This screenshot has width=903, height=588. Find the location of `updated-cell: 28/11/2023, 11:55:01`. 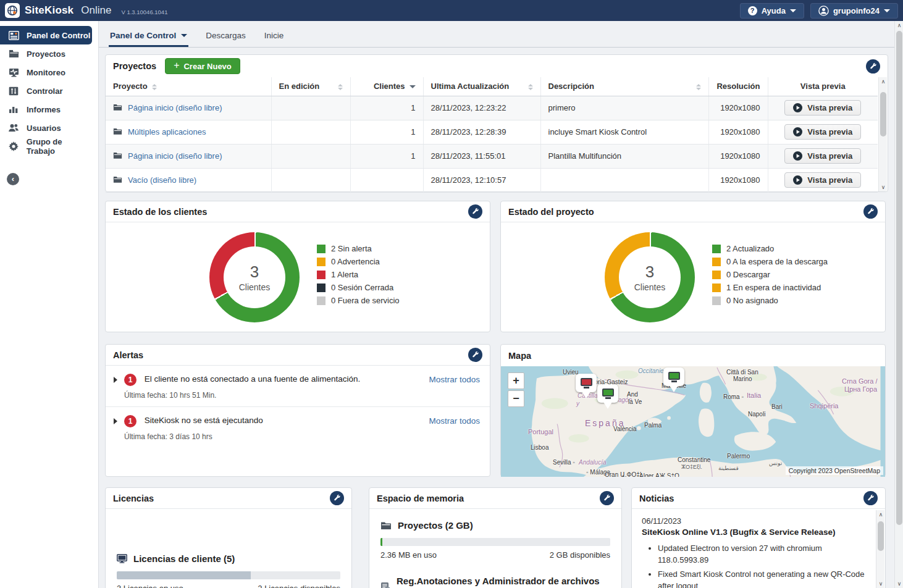

updated-cell: 28/11/2023, 11:55:01 is located at coordinates (482, 156).